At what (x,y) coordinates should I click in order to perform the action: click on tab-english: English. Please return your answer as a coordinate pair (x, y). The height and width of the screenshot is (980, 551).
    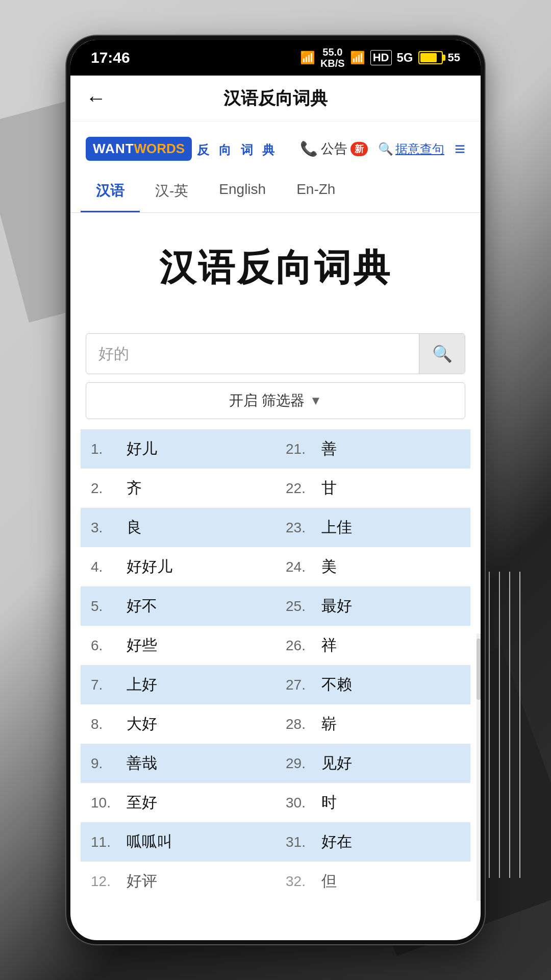
    Looking at the image, I should click on (242, 192).